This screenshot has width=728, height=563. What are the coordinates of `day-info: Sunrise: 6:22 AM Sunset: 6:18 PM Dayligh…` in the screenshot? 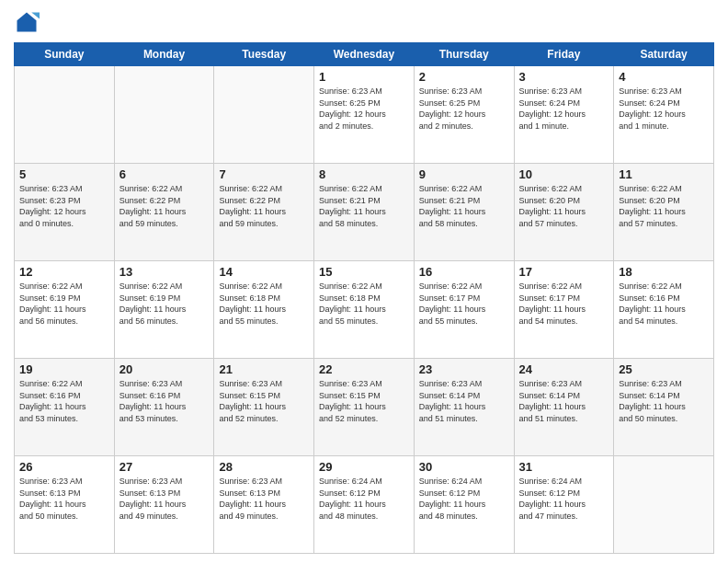 It's located at (264, 304).